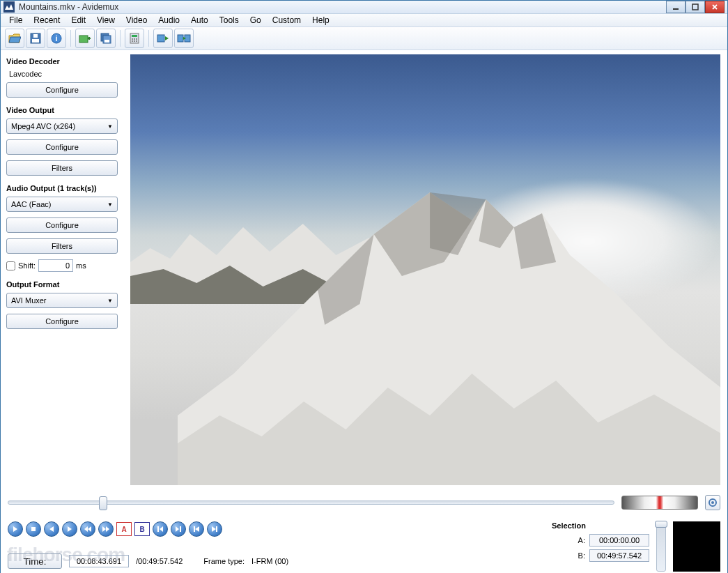 This screenshot has width=728, height=573. Describe the element at coordinates (70, 529) in the screenshot. I see `next-frame-button` at that location.